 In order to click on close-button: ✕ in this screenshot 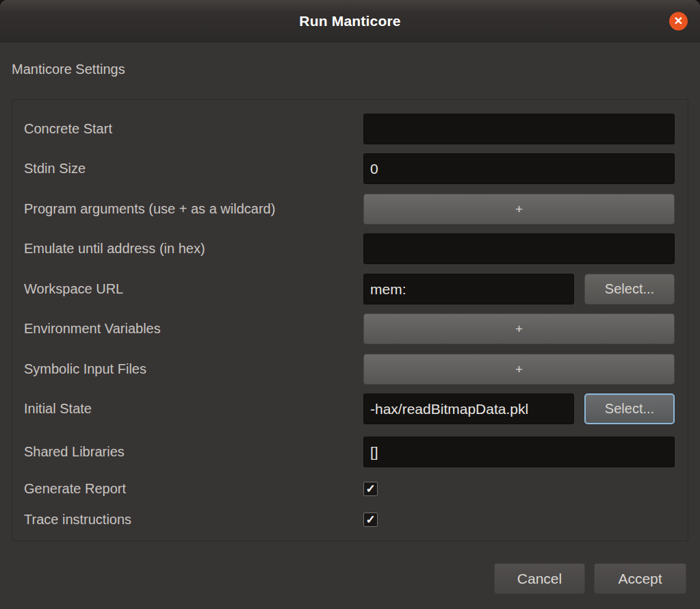, I will do `click(679, 21)`.